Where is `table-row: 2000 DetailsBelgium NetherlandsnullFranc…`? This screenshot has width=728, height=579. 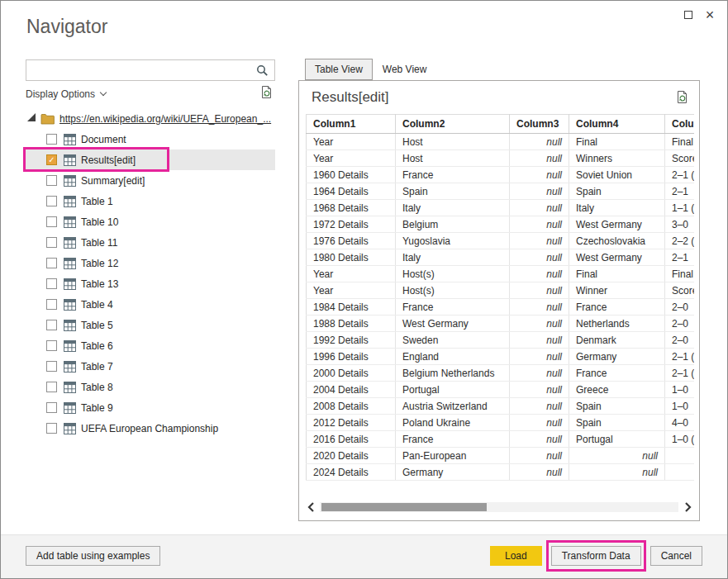 table-row: 2000 DetailsBelgium NetherlandsnullFranc… is located at coordinates (501, 373).